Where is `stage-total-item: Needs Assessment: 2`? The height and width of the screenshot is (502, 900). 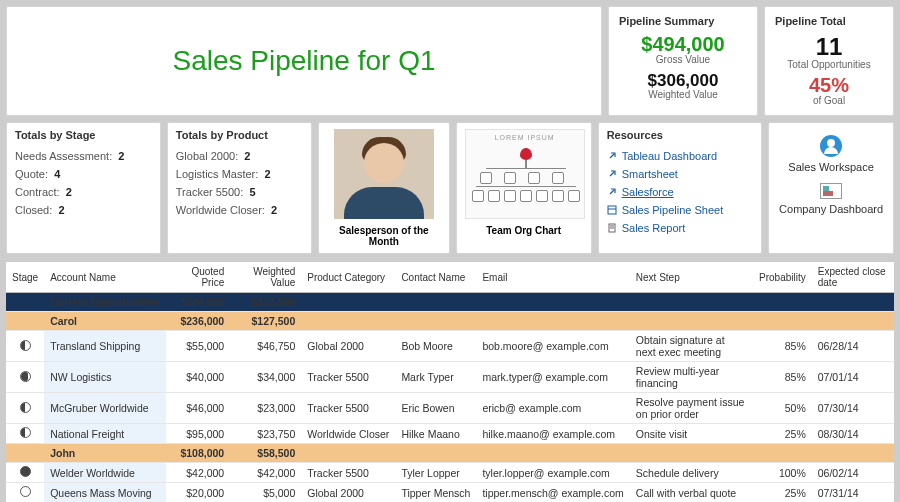 stage-total-item: Needs Assessment: 2 is located at coordinates (84, 156).